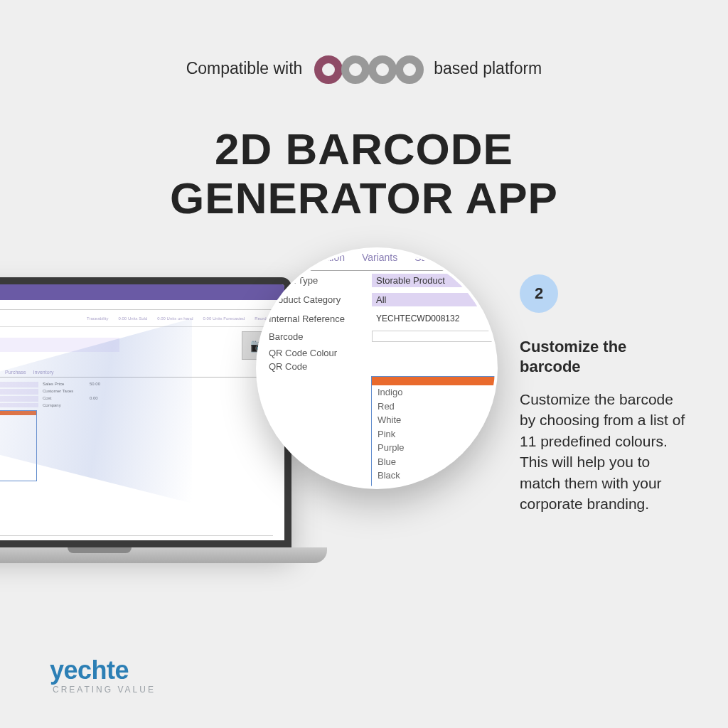  I want to click on zoom-row-qr-code: QR Code, so click(377, 368).